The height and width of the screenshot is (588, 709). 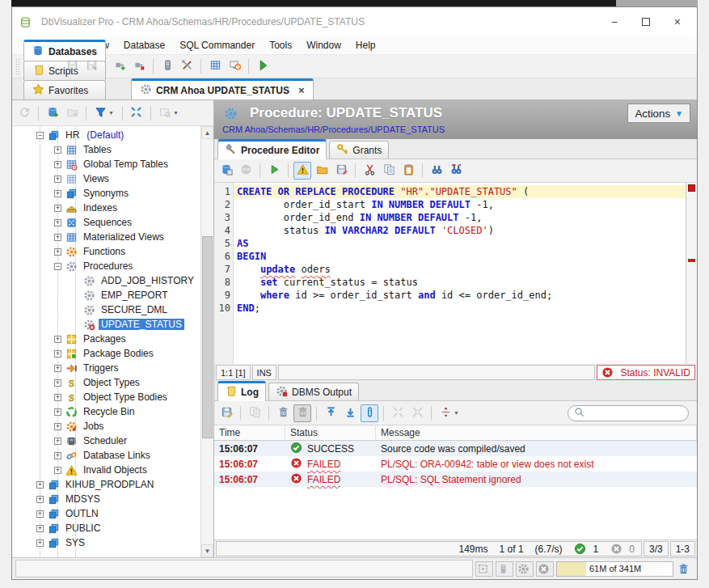 What do you see at coordinates (456, 171) in the screenshot?
I see `replace-button` at bounding box center [456, 171].